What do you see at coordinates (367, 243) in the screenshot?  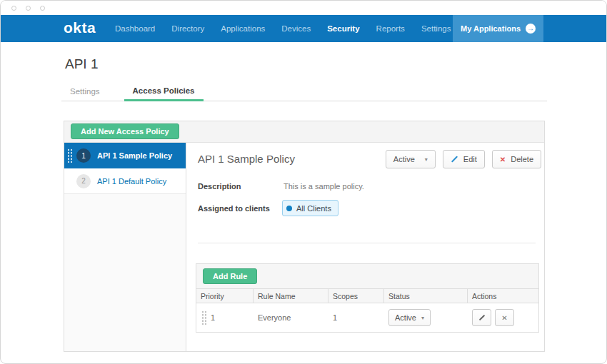 I see `section-divider` at bounding box center [367, 243].